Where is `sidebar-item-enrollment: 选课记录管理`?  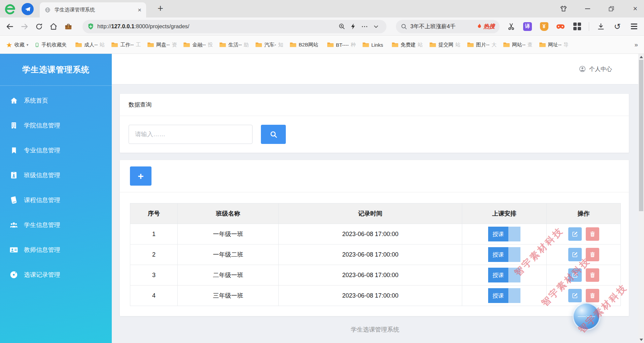 sidebar-item-enrollment: 选课记录管理 is located at coordinates (56, 275).